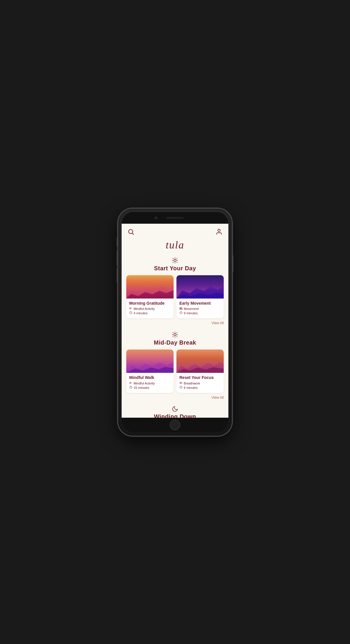 The height and width of the screenshot is (644, 350). Describe the element at coordinates (175, 218) in the screenshot. I see `phone-speaker` at that location.